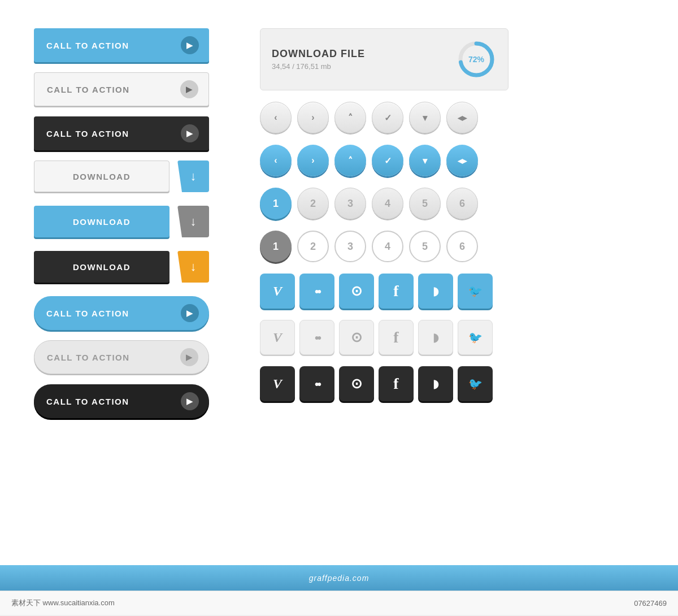 Image resolution: width=678 pixels, height=616 pixels. Describe the element at coordinates (475, 291) in the screenshot. I see `twitter-blue: 🐦` at that location.